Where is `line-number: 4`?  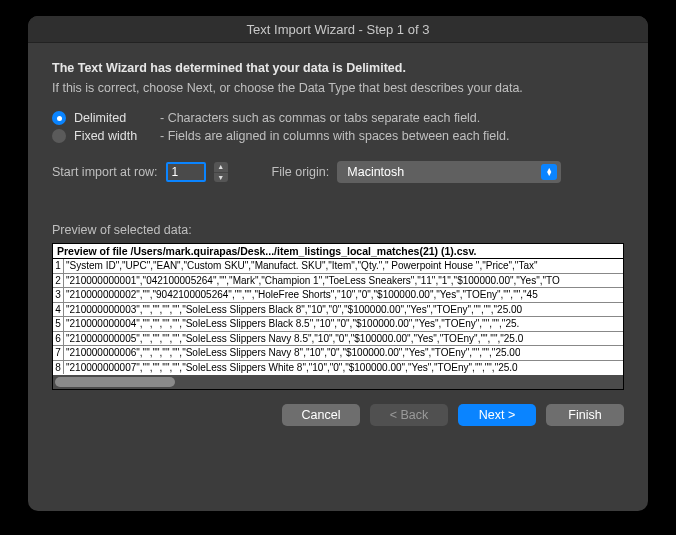
line-number: 4 is located at coordinates (58, 310).